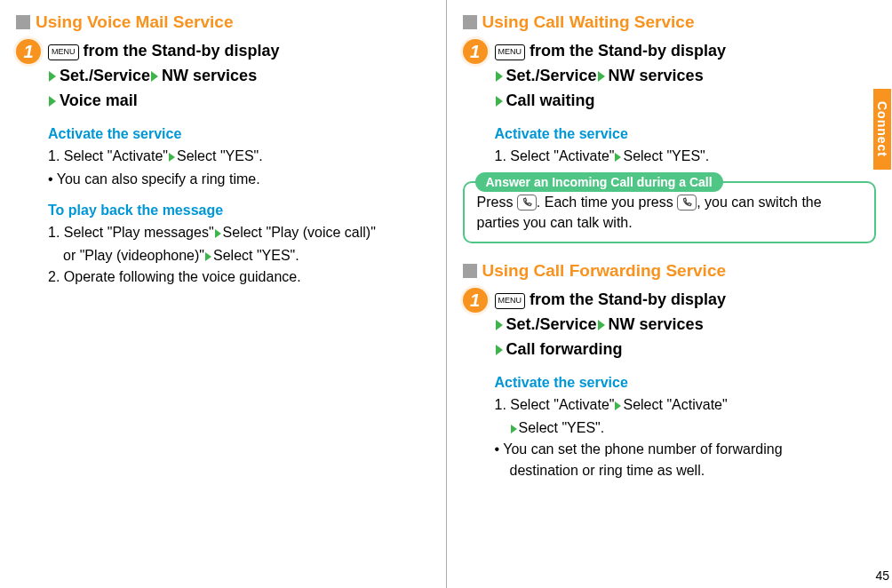  I want to click on wait-step-body: MENU from the Stand-by display Set./Serv…, so click(686, 76).